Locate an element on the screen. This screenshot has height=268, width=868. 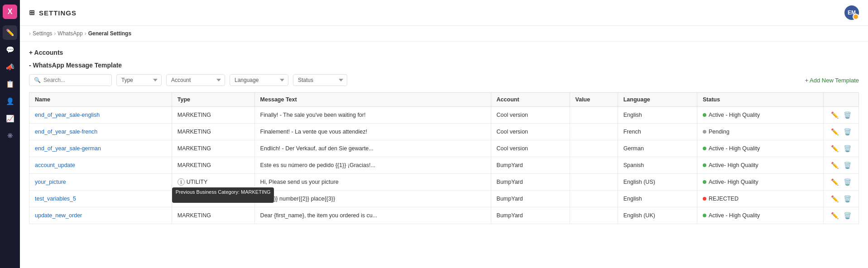
cell-message: Hi {{1}} number{{2}} place{{3}} is located at coordinates (373, 199).